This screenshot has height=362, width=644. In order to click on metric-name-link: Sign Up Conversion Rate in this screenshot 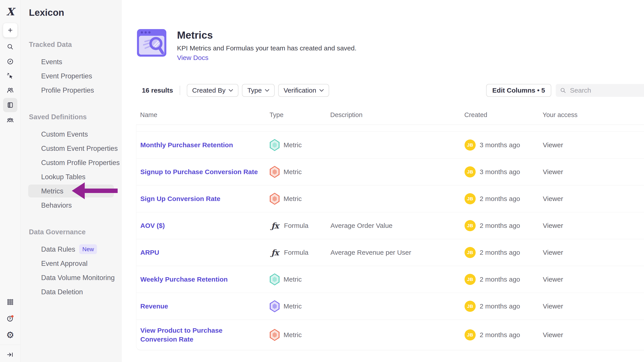, I will do `click(180, 199)`.